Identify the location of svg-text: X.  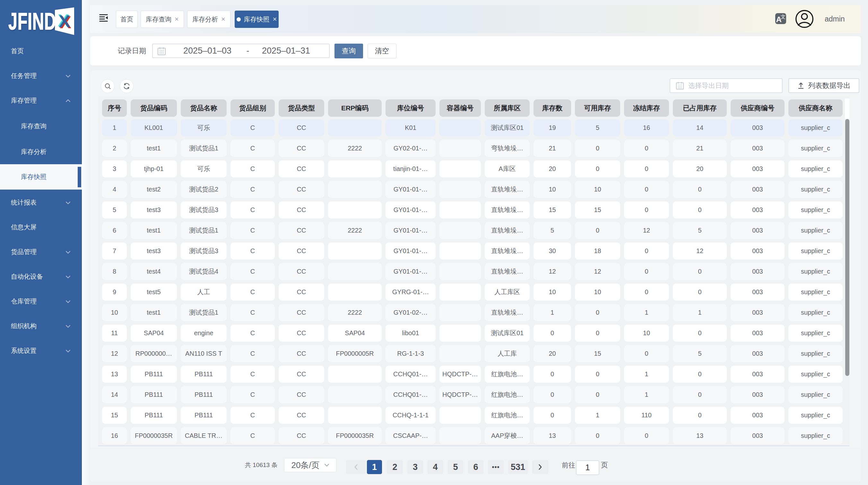
(65, 21).